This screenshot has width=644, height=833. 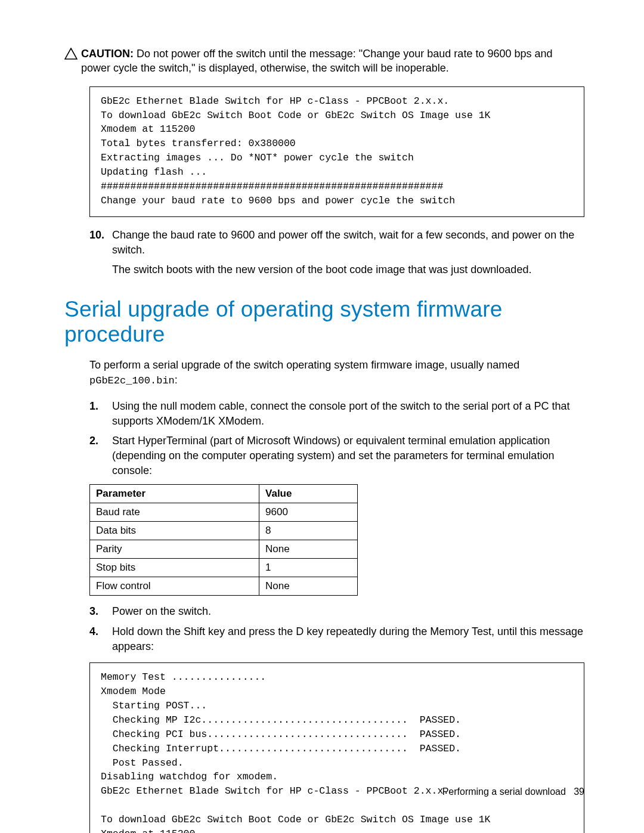 What do you see at coordinates (333, 61) in the screenshot?
I see `caution-text: CAUTION: Do not power off the switch unt…` at bounding box center [333, 61].